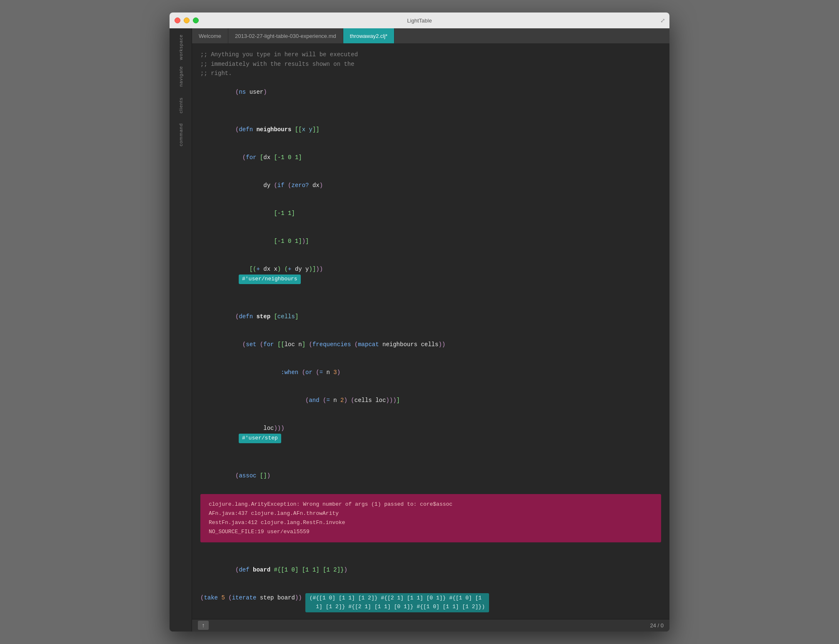 This screenshot has width=839, height=644. Describe the element at coordinates (431, 92) in the screenshot. I see `code-ns: (ns user)` at that location.